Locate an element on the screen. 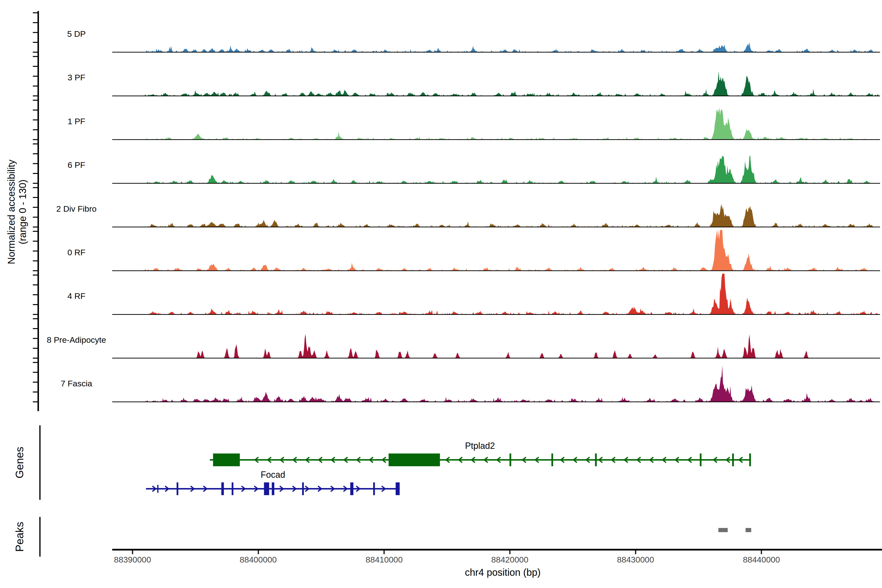  track-8-pre-adipocyte: 8 Pre-Adipocyte is located at coordinates (464, 346).